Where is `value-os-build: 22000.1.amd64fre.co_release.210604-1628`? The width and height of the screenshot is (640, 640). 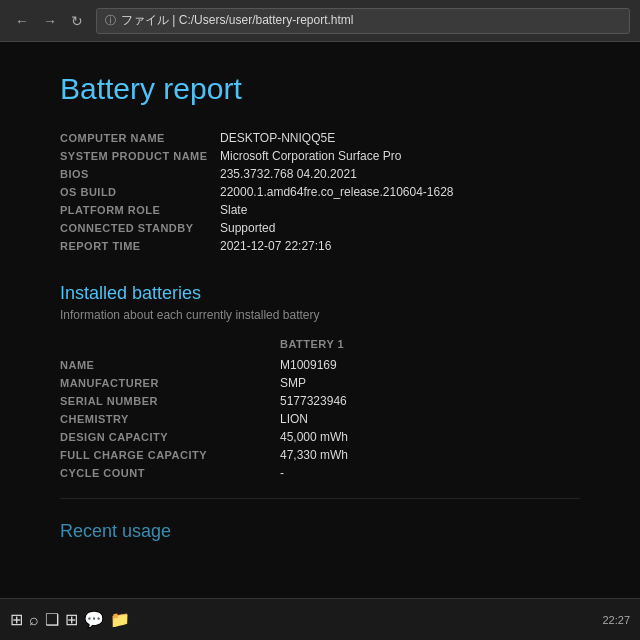 value-os-build: 22000.1.amd64fre.co_release.210604-1628 is located at coordinates (337, 192).